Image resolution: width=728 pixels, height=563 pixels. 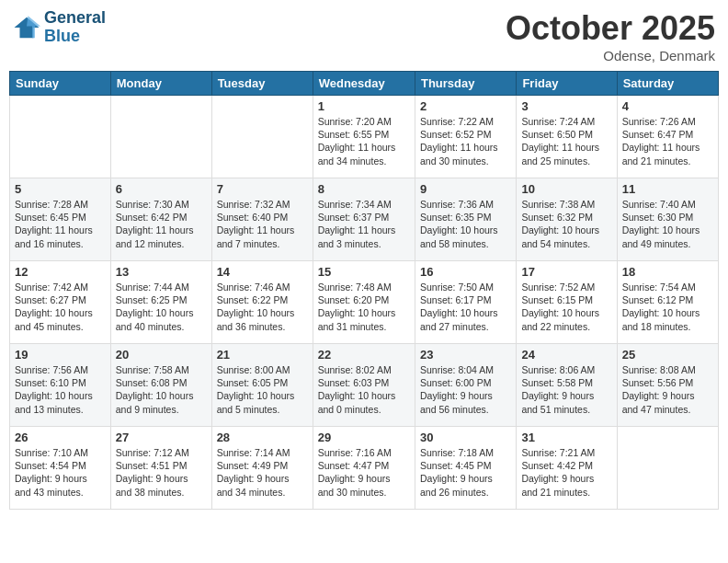 What do you see at coordinates (61, 390) in the screenshot?
I see `day-info: Sunrise: 7:56 AM Sunset: 6:10 PM Dayligh…` at bounding box center [61, 390].